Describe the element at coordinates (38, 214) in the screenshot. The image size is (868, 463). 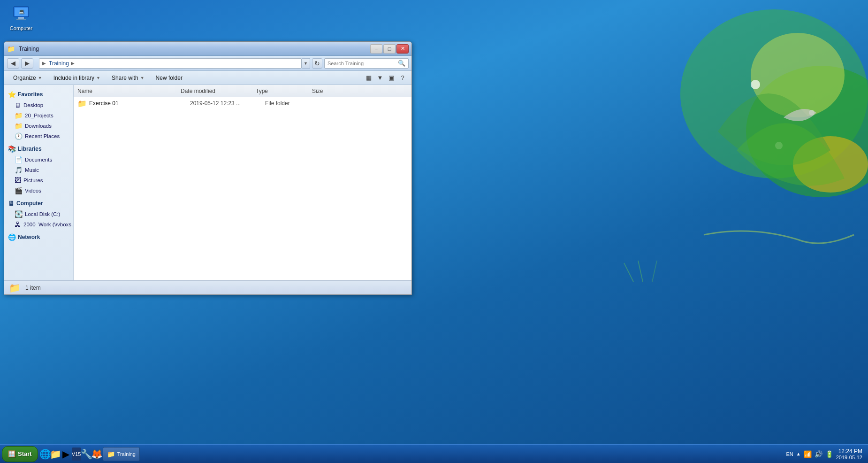
I see `sidebar-item-localc: 💽 Local Disk (C:)` at that location.